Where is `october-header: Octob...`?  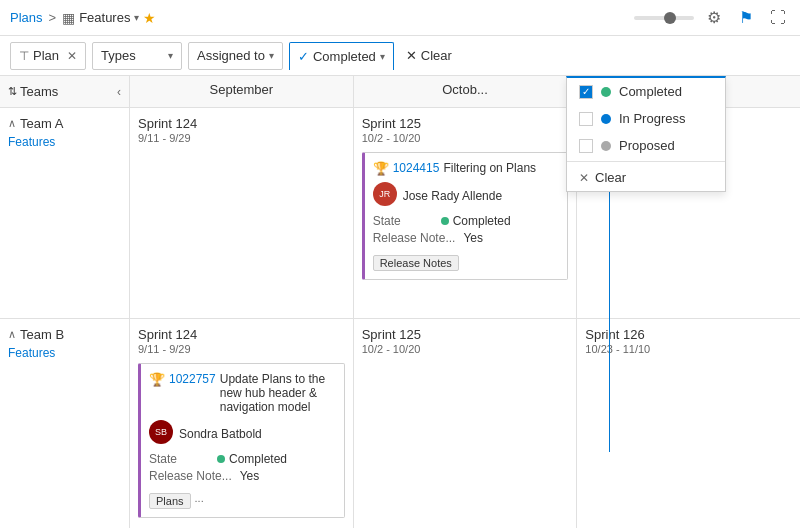 october-header: Octob... is located at coordinates (466, 92).